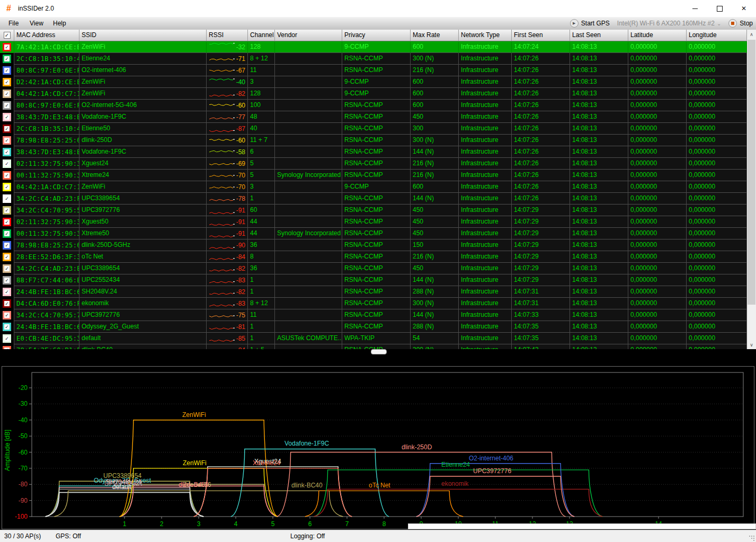 This screenshot has height=542, width=756. What do you see at coordinates (373, 82) in the screenshot?
I see `table-row: ✓D2:42:1A:CD:CE:E1ZenWiFi-4039-CCMP600In…` at bounding box center [373, 82].